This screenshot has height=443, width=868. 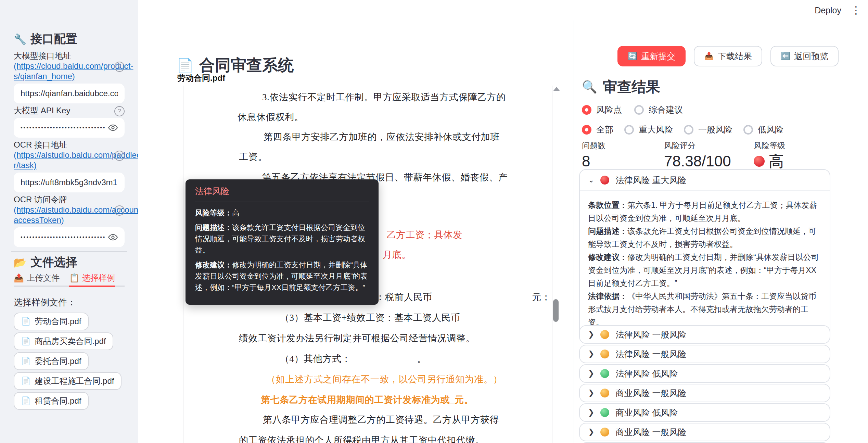 What do you see at coordinates (65, 76) in the screenshot?
I see `llm-endpoint-link: s/qianfan_home)` at bounding box center [65, 76].